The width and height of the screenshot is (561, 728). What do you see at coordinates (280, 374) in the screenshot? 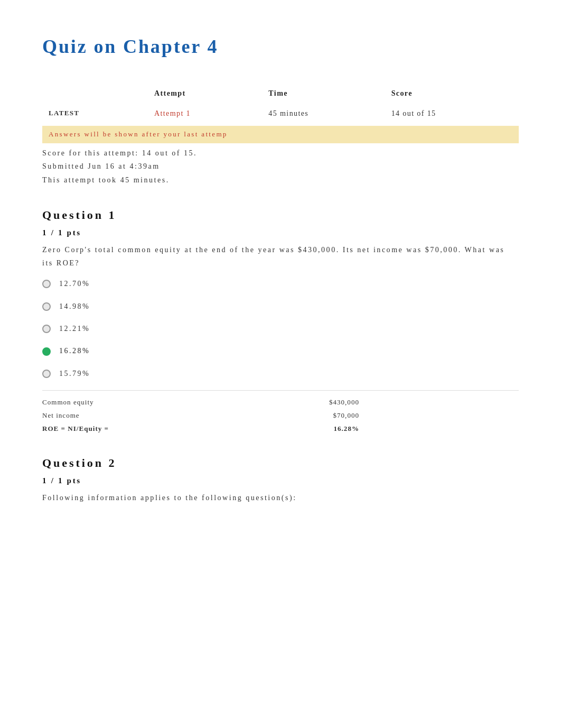
I see `answer-option-1e: 15.79%` at bounding box center [280, 374].